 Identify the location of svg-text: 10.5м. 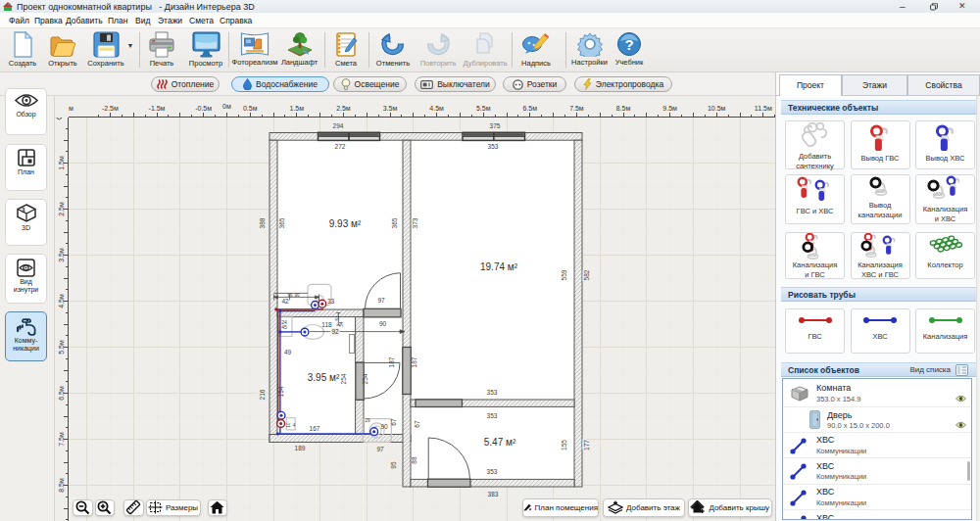
(717, 108).